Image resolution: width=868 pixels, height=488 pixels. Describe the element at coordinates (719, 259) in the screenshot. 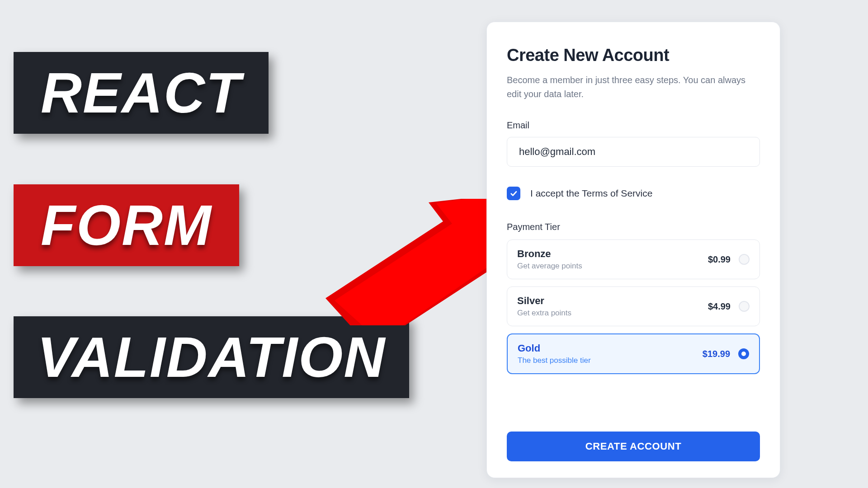

I see `tier-price: $0.99` at that location.